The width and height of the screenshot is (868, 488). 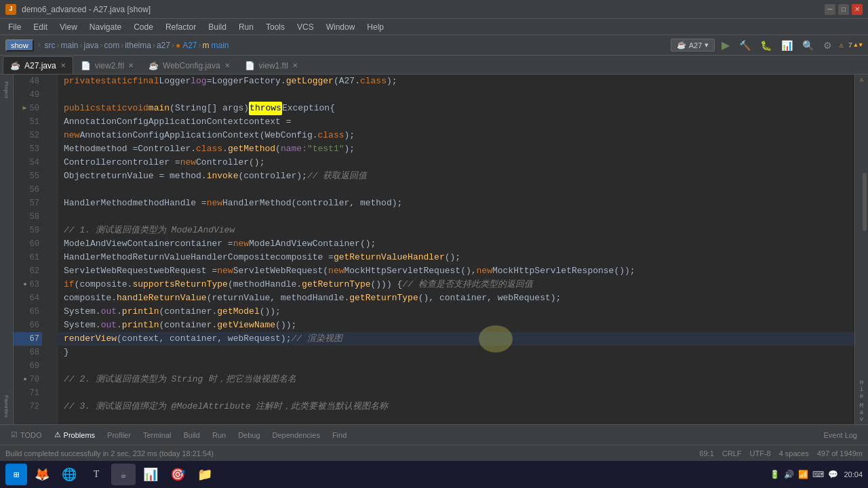 What do you see at coordinates (157, 435) in the screenshot?
I see `terminal-tab: Terminal` at bounding box center [157, 435].